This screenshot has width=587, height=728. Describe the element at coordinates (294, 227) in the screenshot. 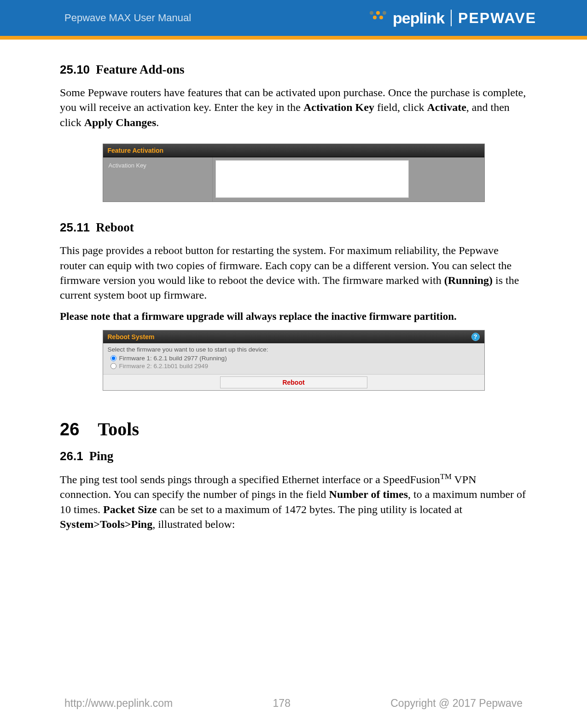

I see `heading-25-11: 25.11 Reboot` at that location.